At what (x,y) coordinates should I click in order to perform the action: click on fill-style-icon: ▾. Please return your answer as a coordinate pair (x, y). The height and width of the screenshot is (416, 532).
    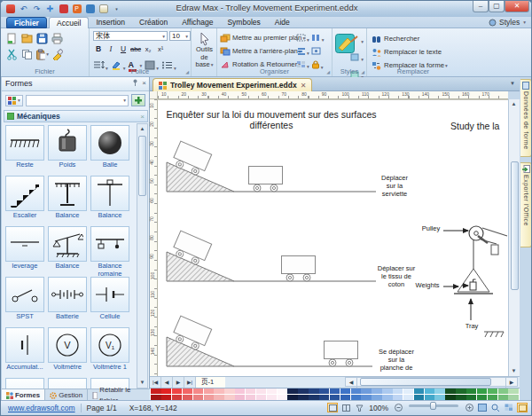
    Looking at the image, I should click on (356, 57).